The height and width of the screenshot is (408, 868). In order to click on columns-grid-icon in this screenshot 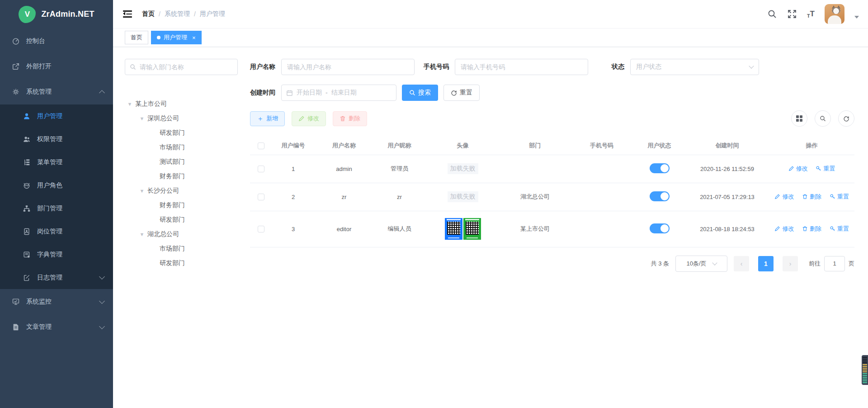, I will do `click(799, 119)`.